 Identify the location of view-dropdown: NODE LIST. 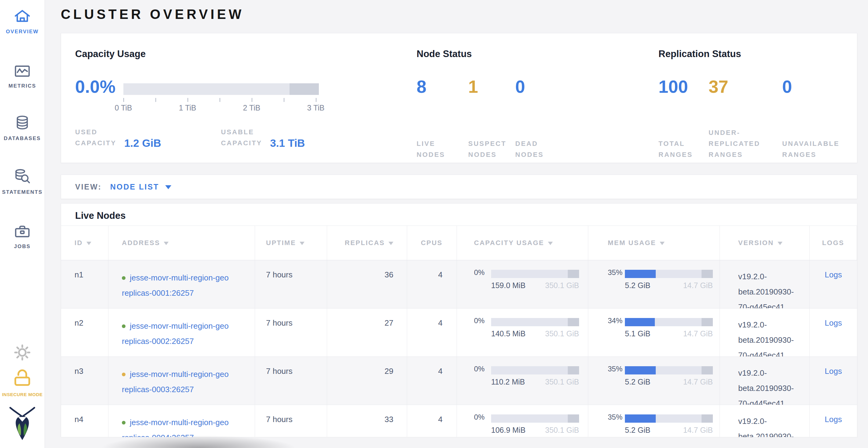
(141, 187).